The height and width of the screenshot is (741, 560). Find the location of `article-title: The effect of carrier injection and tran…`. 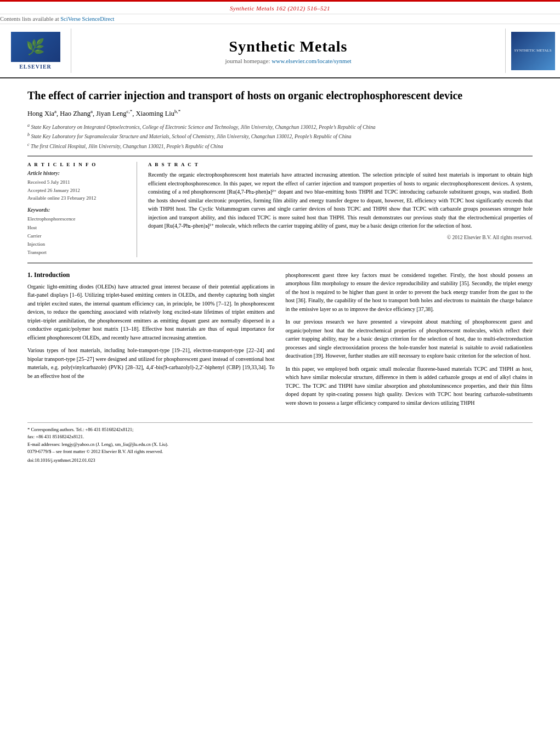

article-title: The effect of carrier injection and tran… is located at coordinates (280, 95).